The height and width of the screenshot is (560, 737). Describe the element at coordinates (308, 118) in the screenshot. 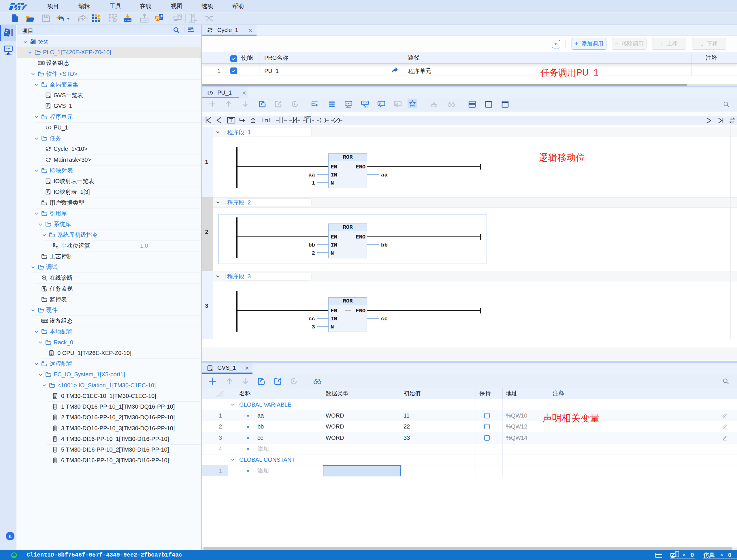

I see `svg-text: NOT` at that location.